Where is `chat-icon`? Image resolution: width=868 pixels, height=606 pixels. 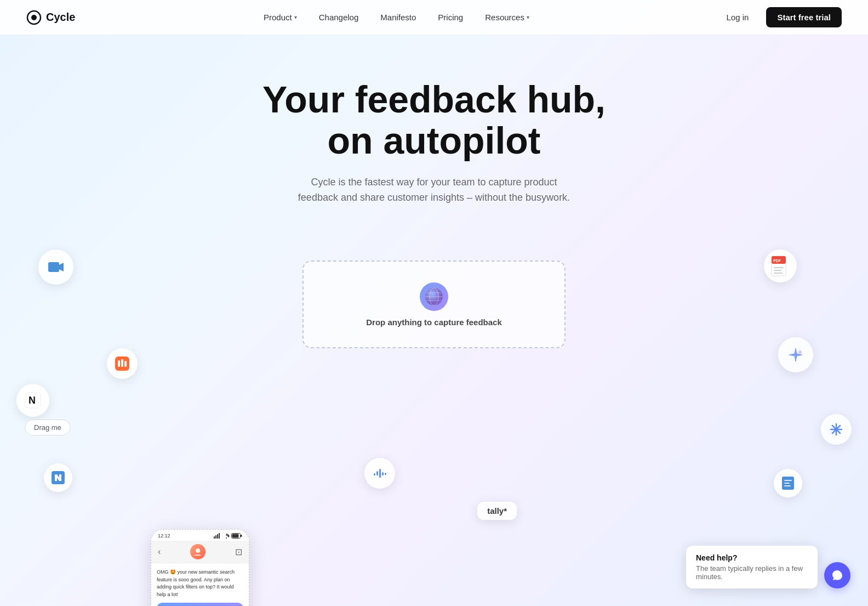
chat-icon is located at coordinates (837, 575).